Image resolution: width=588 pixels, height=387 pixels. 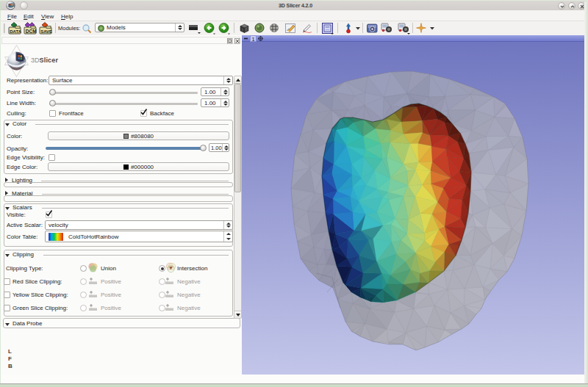 I want to click on svg-text: SAVE, so click(x=46, y=32).